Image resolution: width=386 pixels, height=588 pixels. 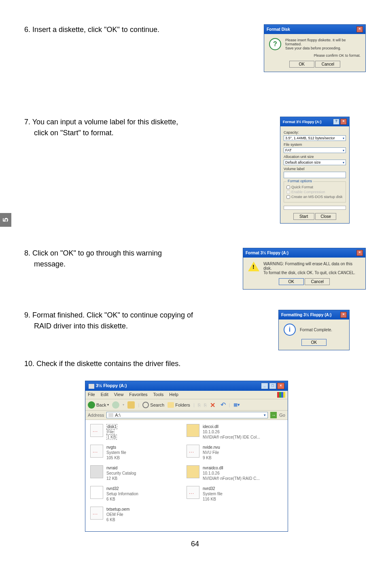 What do you see at coordinates (304, 253) in the screenshot?
I see `dialog8-titlebar: Format 3½ Floppy (A:) ×` at bounding box center [304, 253].